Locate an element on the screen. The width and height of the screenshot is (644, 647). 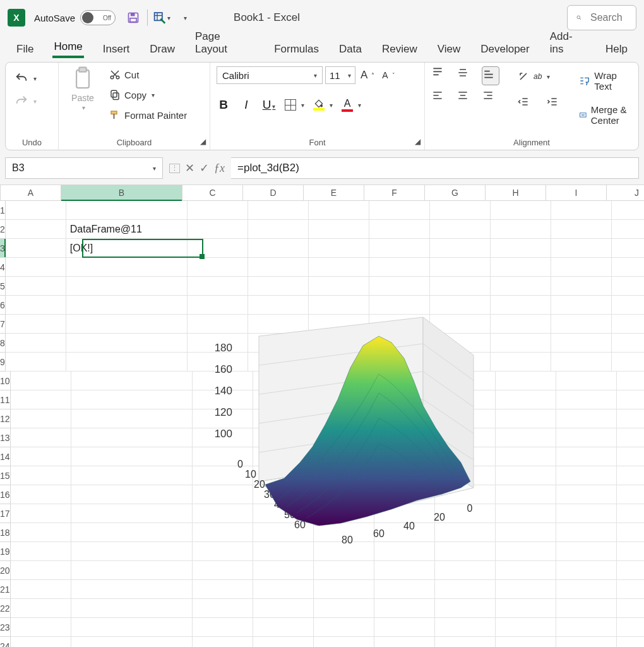
font-size-select: 11▾ is located at coordinates (340, 75).